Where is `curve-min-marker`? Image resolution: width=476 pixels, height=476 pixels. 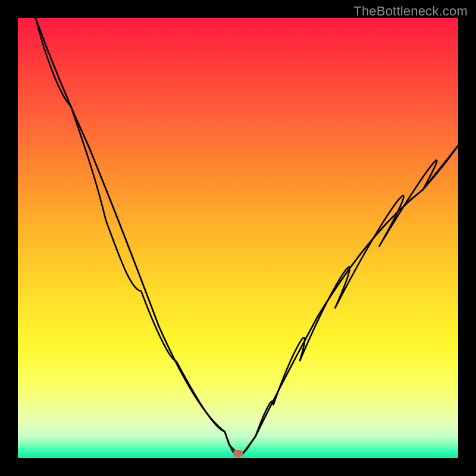
curve-min-marker is located at coordinates (238, 453).